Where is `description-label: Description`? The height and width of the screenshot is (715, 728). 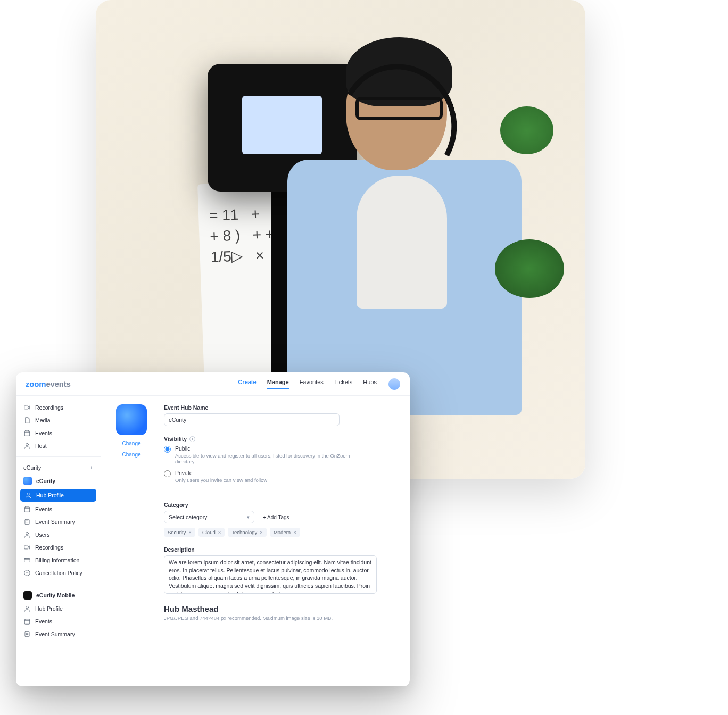 description-label: Description is located at coordinates (281, 550).